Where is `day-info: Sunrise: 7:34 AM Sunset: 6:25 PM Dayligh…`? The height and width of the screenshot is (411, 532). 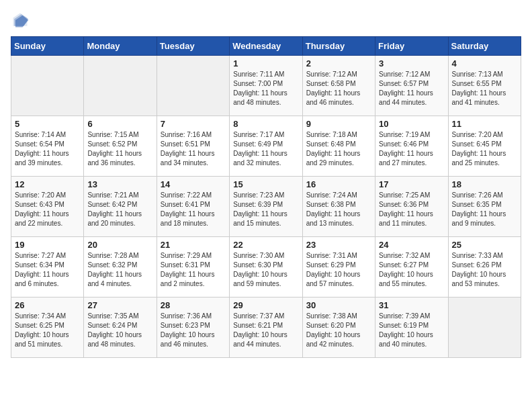
day-info: Sunrise: 7:34 AM Sunset: 6:25 PM Dayligh… is located at coordinates (47, 330).